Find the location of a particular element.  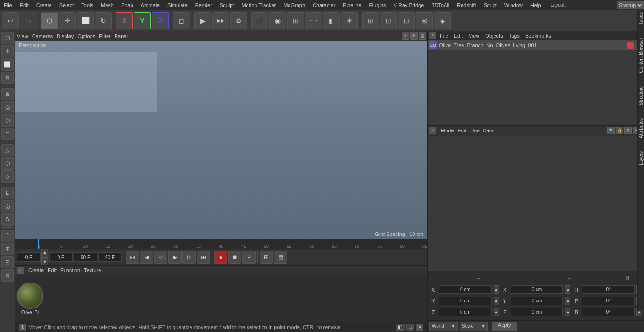

menu-character: Character is located at coordinates (324, 5).